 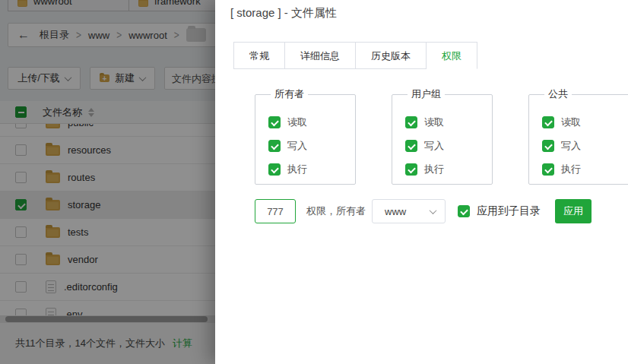 What do you see at coordinates (585, 122) in the screenshot?
I see `public-read-option: 读取` at bounding box center [585, 122].